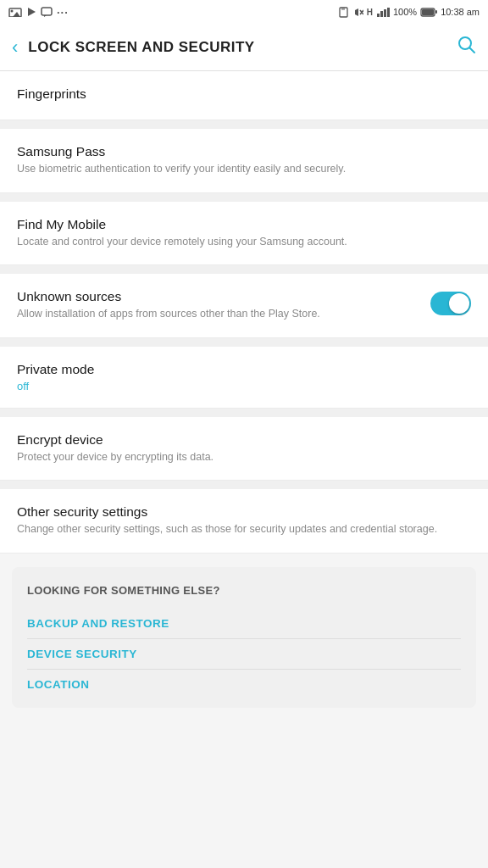 Image resolution: width=488 pixels, height=868 pixels. What do you see at coordinates (47, 12) in the screenshot?
I see `chat-icon` at bounding box center [47, 12].